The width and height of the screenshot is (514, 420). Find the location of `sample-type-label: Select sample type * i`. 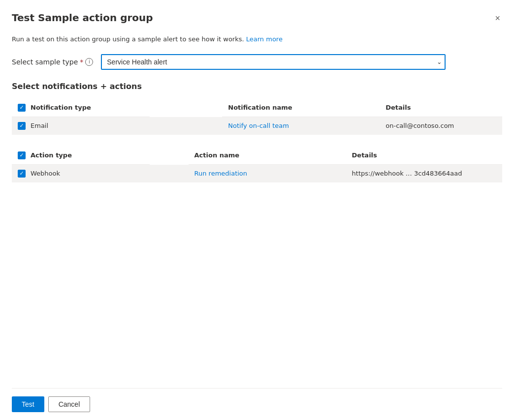

sample-type-label: Select sample type * i is located at coordinates (52, 62).